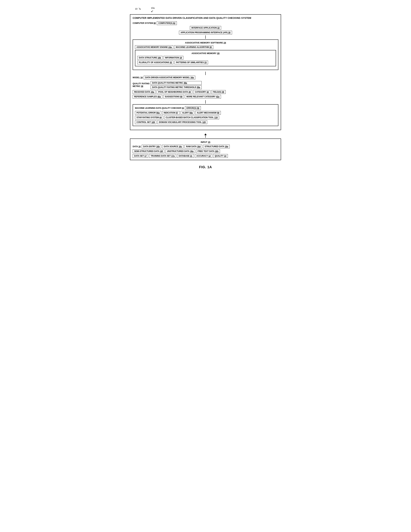  What do you see at coordinates (153, 10) in the screenshot?
I see `ref-label-10a: 10a ↙` at bounding box center [153, 10].